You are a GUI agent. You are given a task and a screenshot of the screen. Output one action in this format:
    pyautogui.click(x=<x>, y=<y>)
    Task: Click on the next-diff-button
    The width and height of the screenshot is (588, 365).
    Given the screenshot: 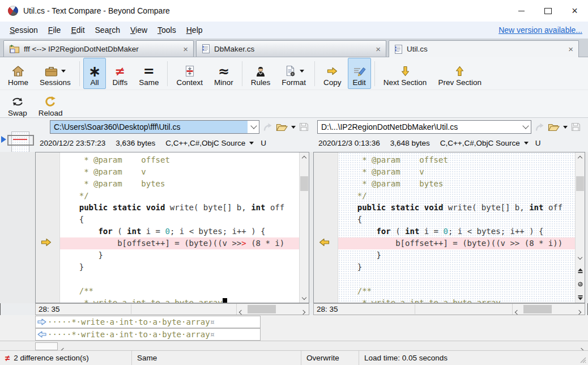 What is the action you would take?
    pyautogui.click(x=580, y=298)
    